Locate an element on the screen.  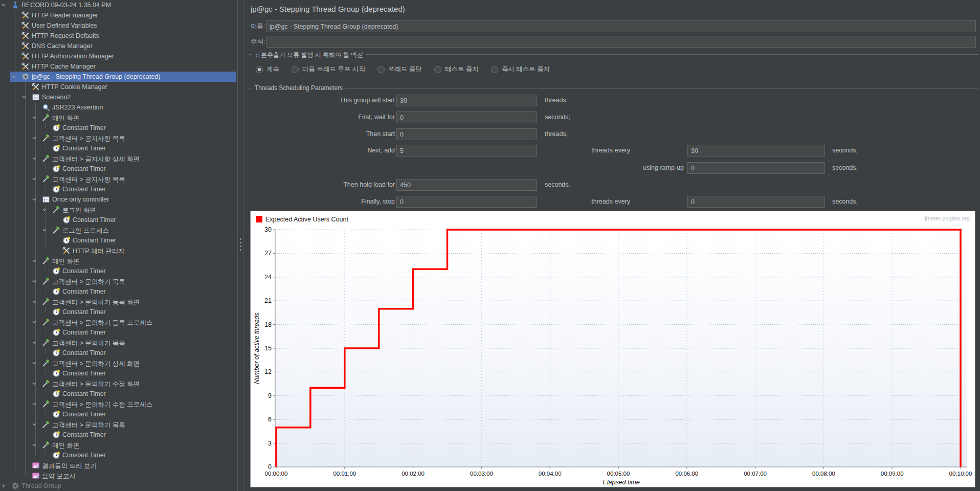
tree-item: HTTP Request Defaults is located at coordinates (118, 36).